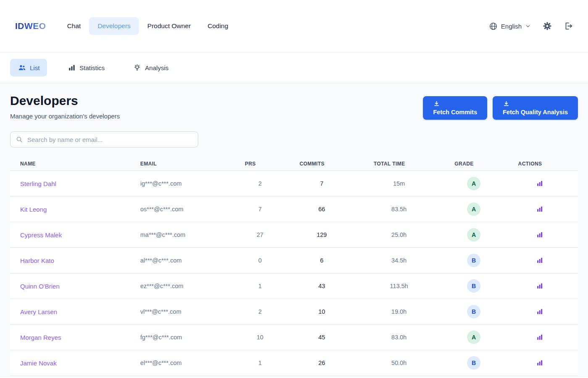 This screenshot has height=378, width=588. Describe the element at coordinates (322, 337) in the screenshot. I see `developer-commits: 45` at that location.